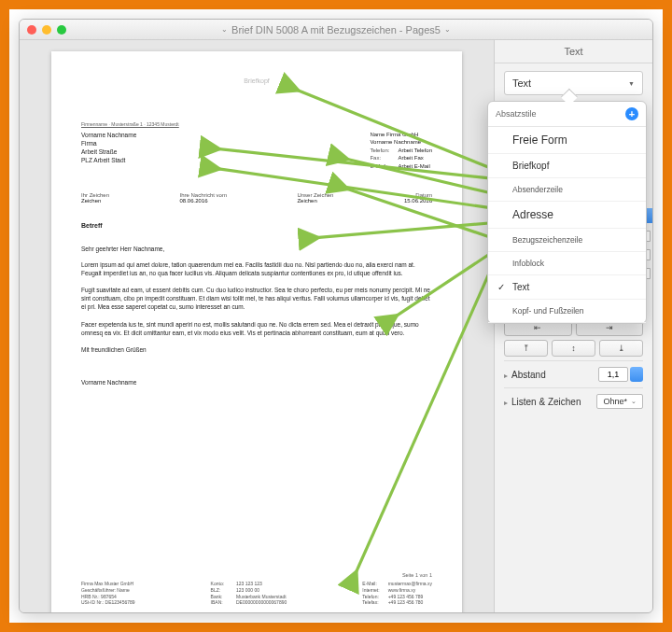  What do you see at coordinates (224, 30) in the screenshot?
I see `title-dropdown-icon: ⌄` at bounding box center [224, 30].